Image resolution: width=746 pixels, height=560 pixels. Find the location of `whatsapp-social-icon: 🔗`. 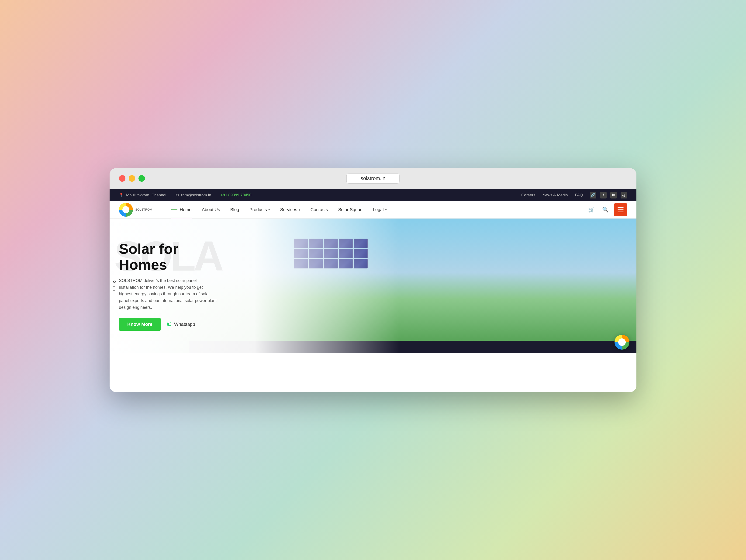

whatsapp-social-icon: 🔗 is located at coordinates (593, 195).